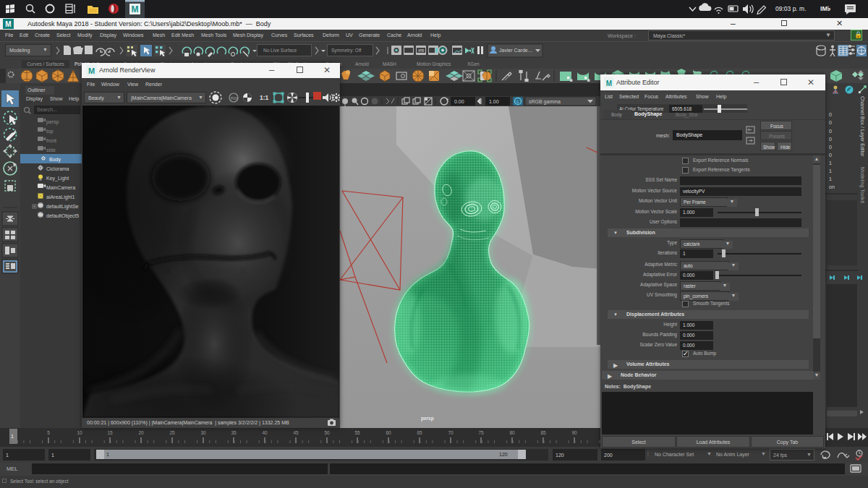 The image size is (868, 488). I want to click on svg-text: 45, so click(296, 432).